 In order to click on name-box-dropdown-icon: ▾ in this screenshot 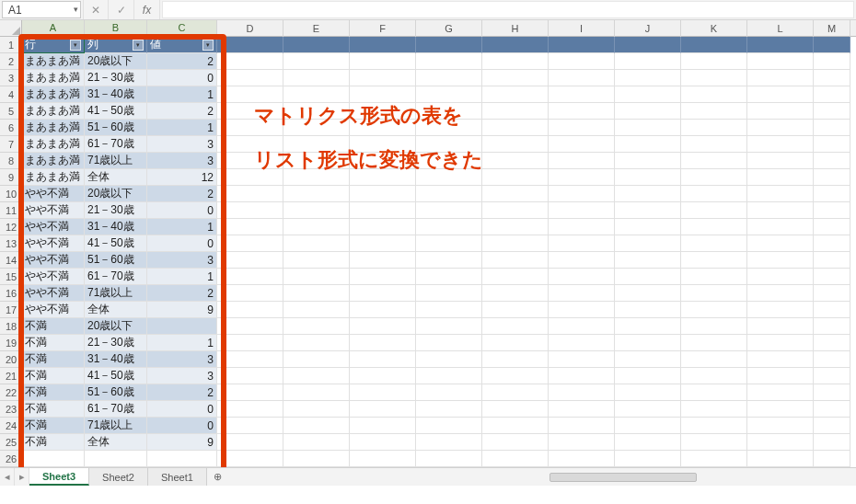, I will do `click(75, 9)`.